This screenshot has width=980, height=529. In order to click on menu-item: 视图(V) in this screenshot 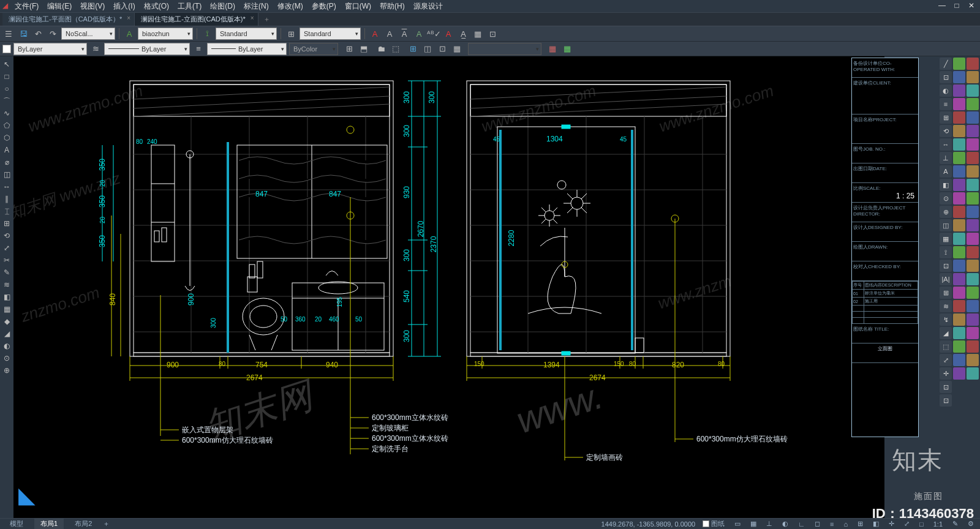, I will do `click(92, 6)`.